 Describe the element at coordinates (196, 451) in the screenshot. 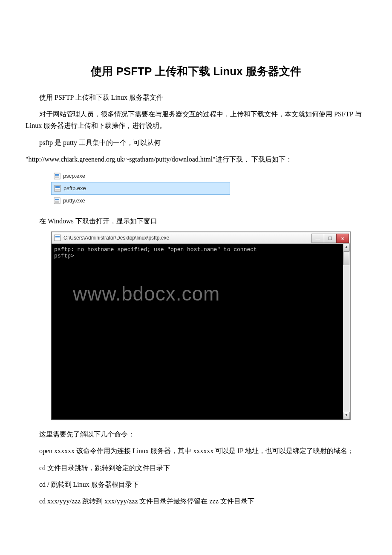

I see `paragraph-cmd-open: open xxxxxx 该命令作用为连接 Linux 服务器，其中 xxxxxx…` at that location.